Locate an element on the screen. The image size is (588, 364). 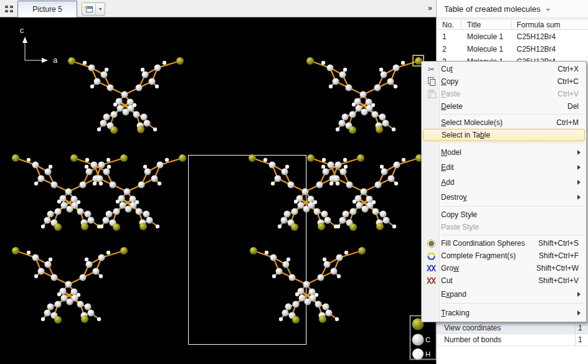
menu-item-label: Destroy is located at coordinates (453, 197).